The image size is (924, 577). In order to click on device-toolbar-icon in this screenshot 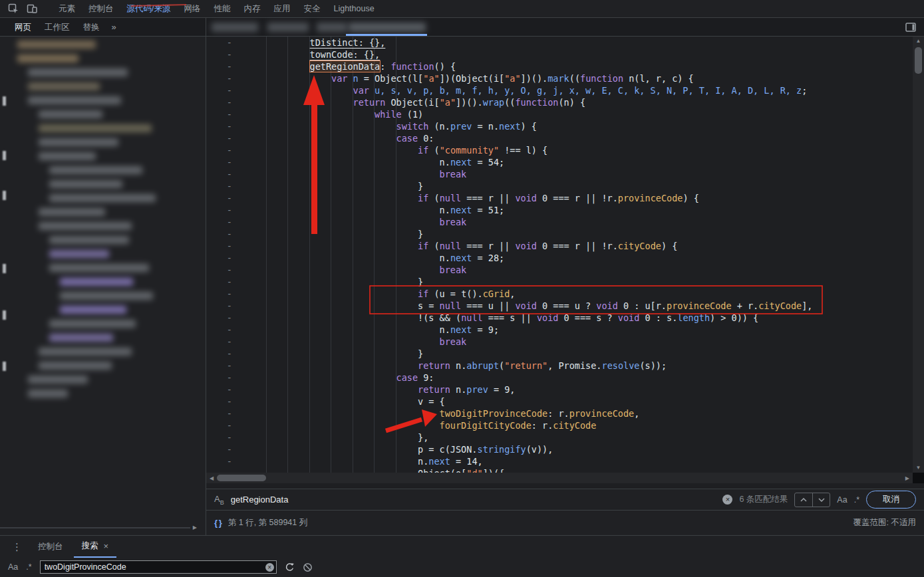, I will do `click(32, 9)`.